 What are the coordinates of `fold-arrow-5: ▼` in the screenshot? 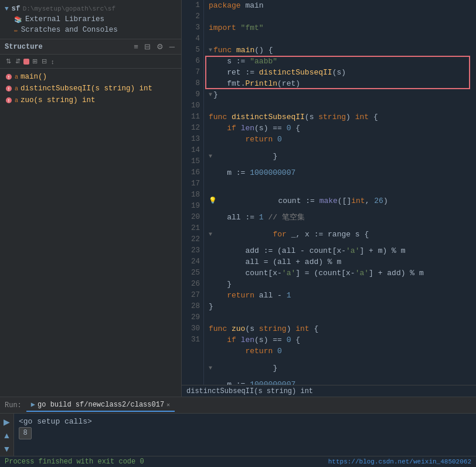 It's located at (210, 50).